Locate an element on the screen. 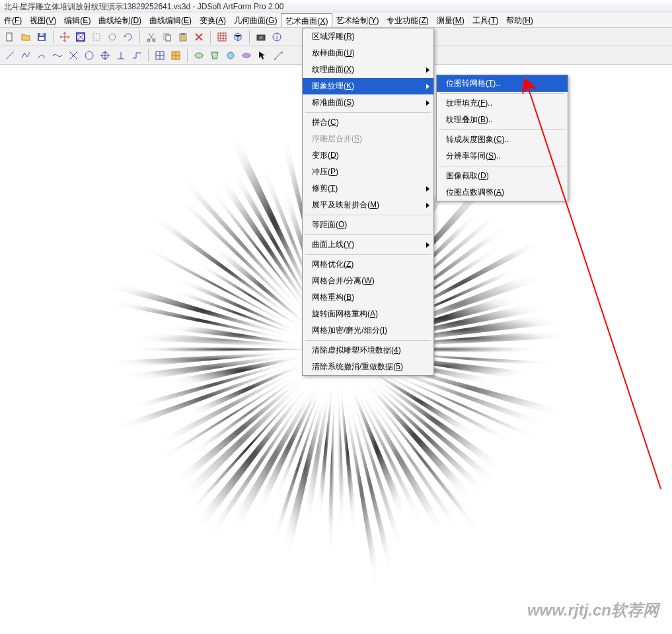 The image size is (672, 634). polyline-tool-button is located at coordinates (26, 55).